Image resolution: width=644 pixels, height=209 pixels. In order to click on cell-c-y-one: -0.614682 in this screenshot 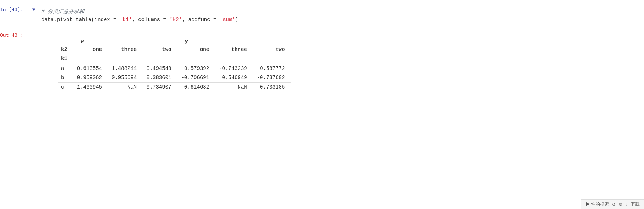, I will do `click(197, 87)`.